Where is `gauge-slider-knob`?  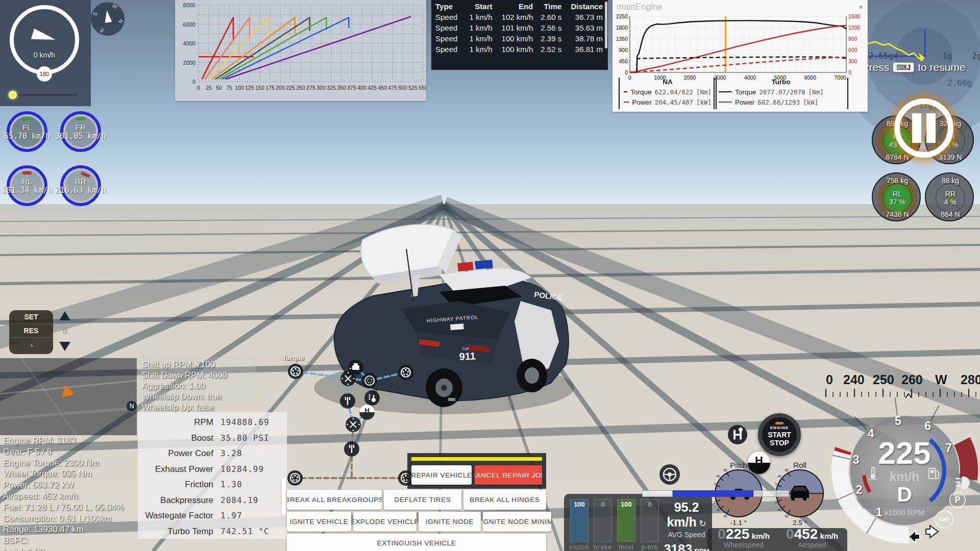 gauge-slider-knob is located at coordinates (13, 95).